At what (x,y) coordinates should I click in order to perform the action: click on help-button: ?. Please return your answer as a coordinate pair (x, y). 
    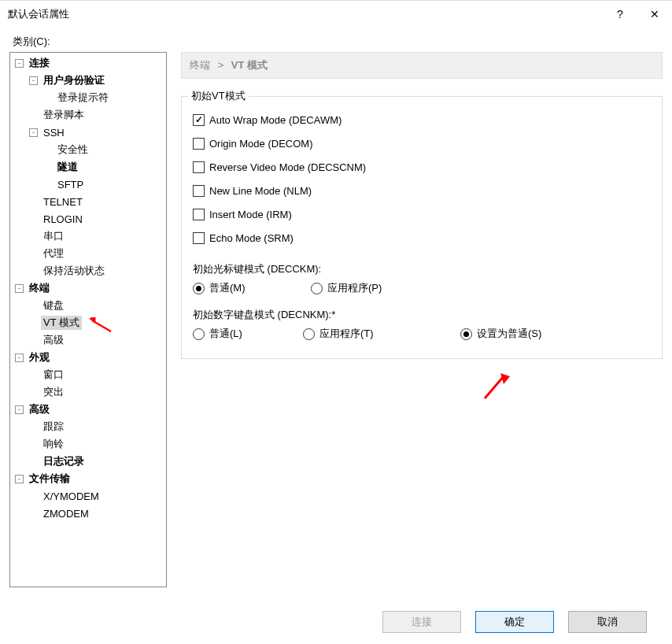
    Looking at the image, I should click on (620, 14).